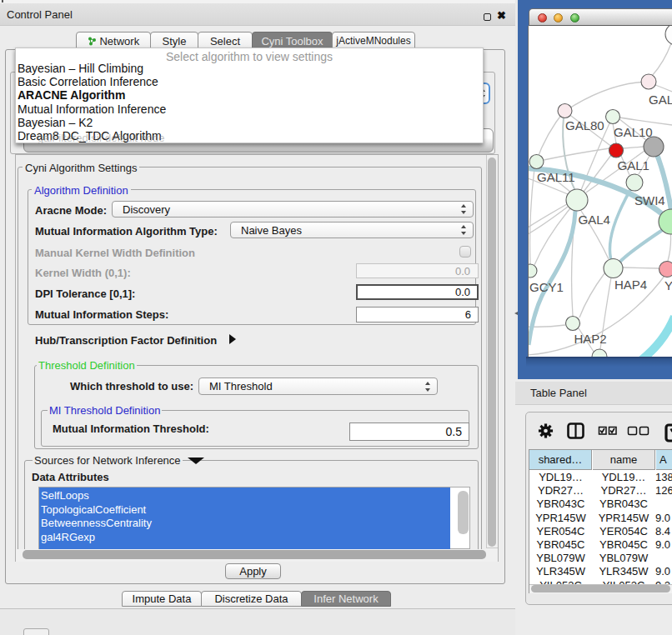  I want to click on svg-text: GAL80, so click(585, 125).